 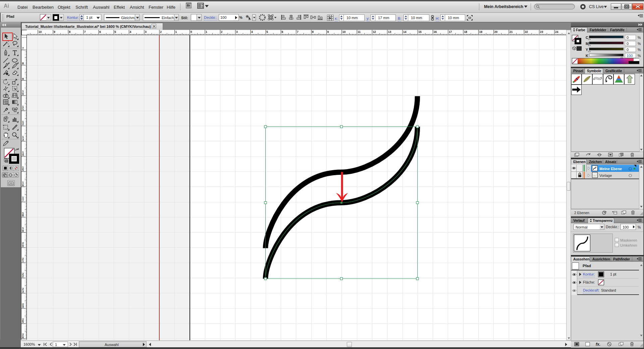 What do you see at coordinates (435, 32) in the screenshot?
I see `svg-text: 16` at bounding box center [435, 32].